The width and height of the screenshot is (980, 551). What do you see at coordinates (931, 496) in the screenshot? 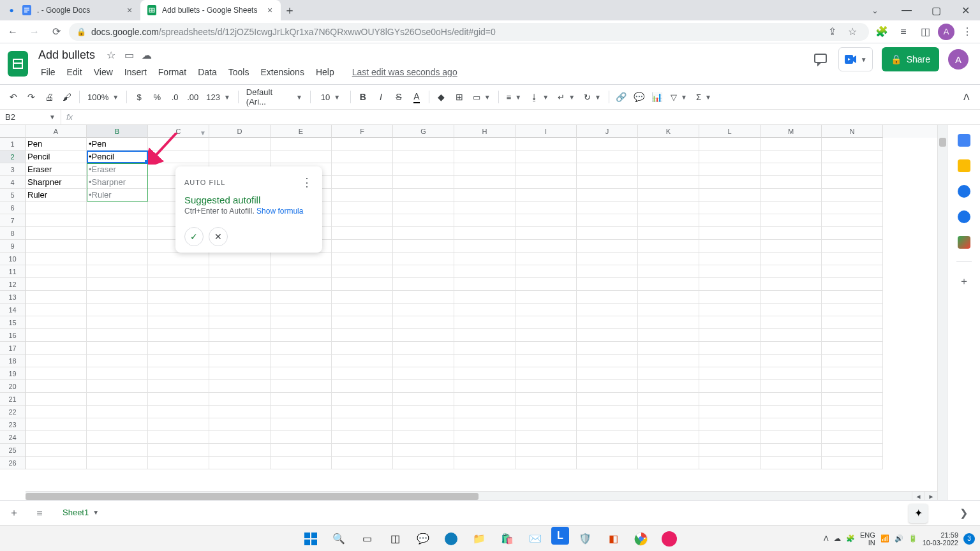
I see `scroll-right-button: ►` at bounding box center [931, 496].